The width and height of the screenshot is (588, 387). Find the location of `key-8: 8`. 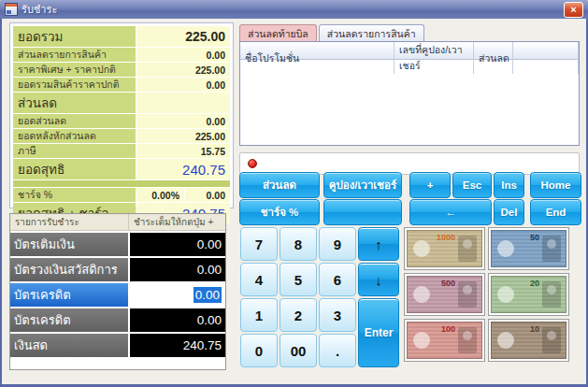

key-8: 8 is located at coordinates (298, 244).